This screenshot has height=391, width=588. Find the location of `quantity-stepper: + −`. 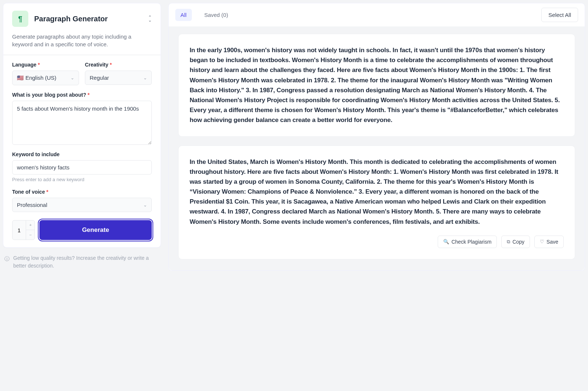

quantity-stepper: + − is located at coordinates (24, 230).